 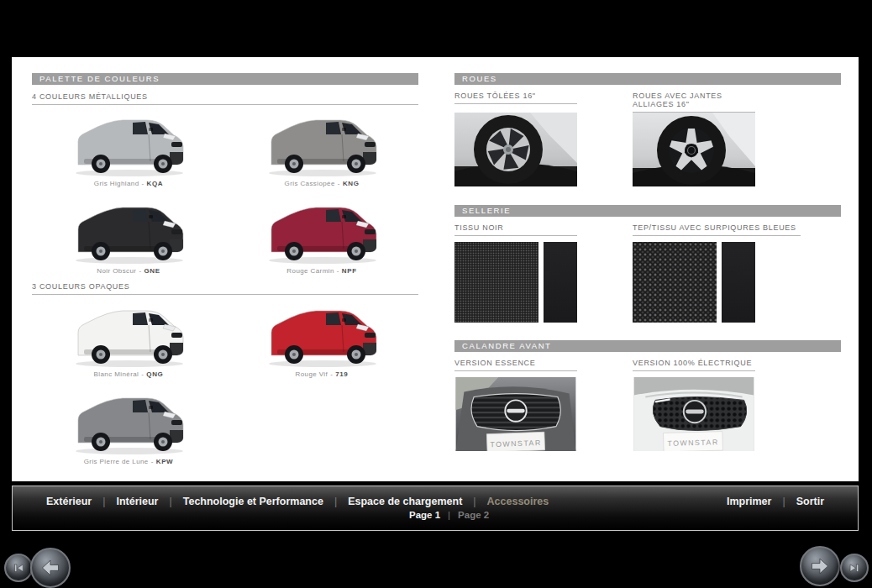 I want to click on nav-item-exterieur: Extérieur, so click(x=69, y=501).